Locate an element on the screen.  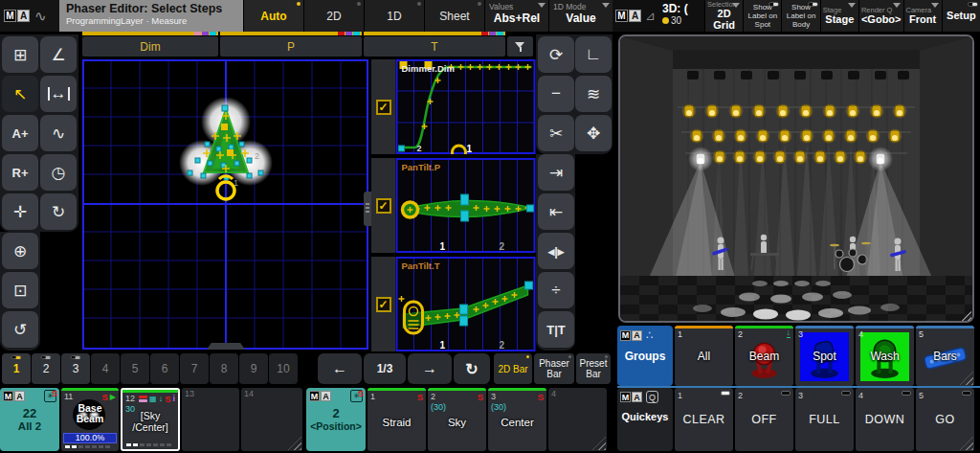
show-label-on-body-toggle: Show Label on Body is located at coordinates (800, 15).